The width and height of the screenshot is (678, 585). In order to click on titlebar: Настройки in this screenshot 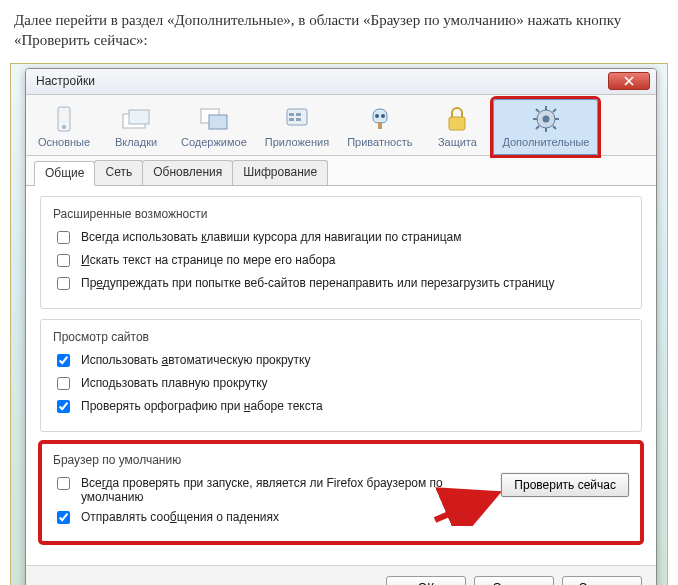, I will do `click(341, 82)`.